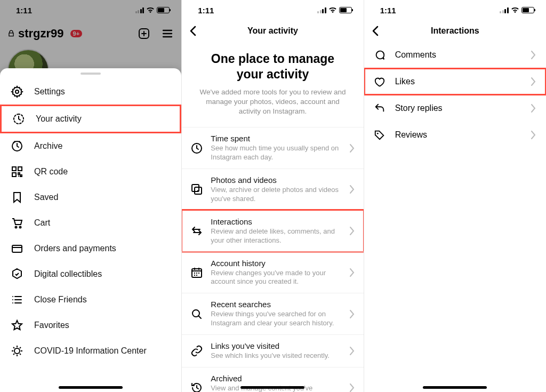  What do you see at coordinates (68, 274) in the screenshot?
I see `menu-label: Digital collectibles` at bounding box center [68, 274].